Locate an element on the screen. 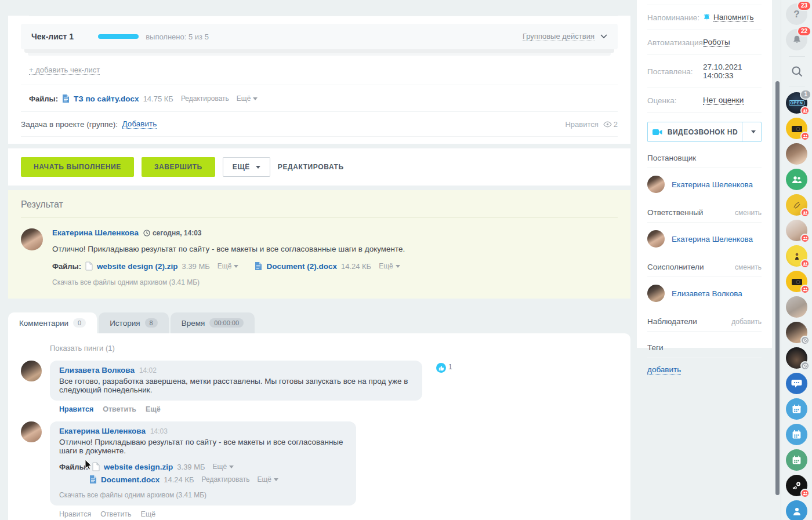  comment-item: Екатерина Шеленкова 14:03 Отлично! Прикл… is located at coordinates (319, 464).